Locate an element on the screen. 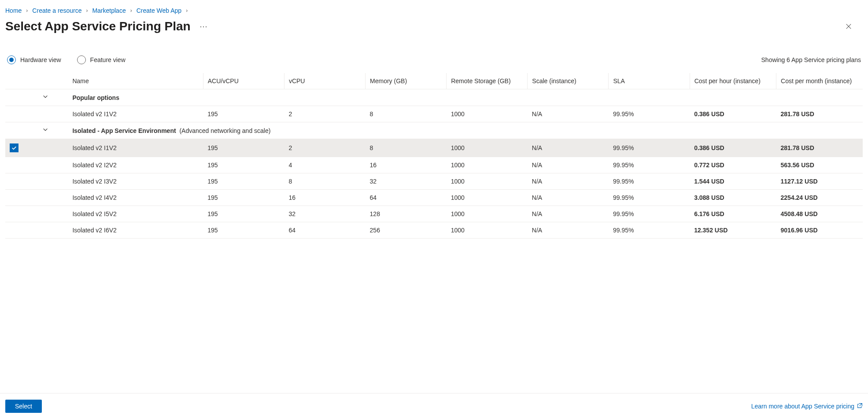  col-memory: Memory (GB) is located at coordinates (406, 81).